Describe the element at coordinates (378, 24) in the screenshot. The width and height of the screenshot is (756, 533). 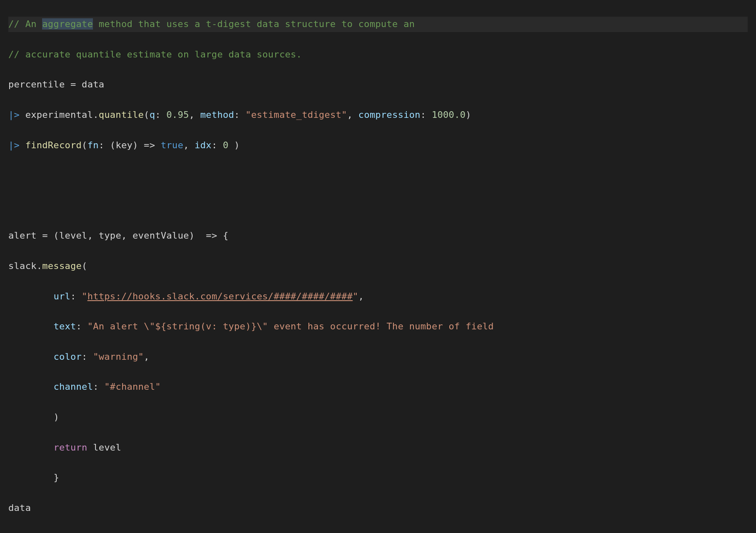
I see `code-line: // An aggregate method that uses a t-dig…` at that location.